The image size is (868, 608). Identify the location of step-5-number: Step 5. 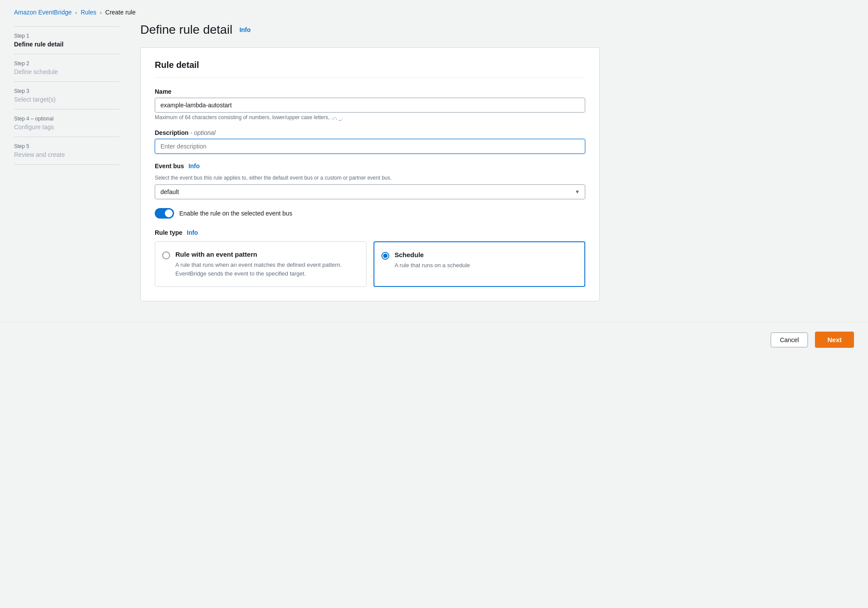
(67, 146).